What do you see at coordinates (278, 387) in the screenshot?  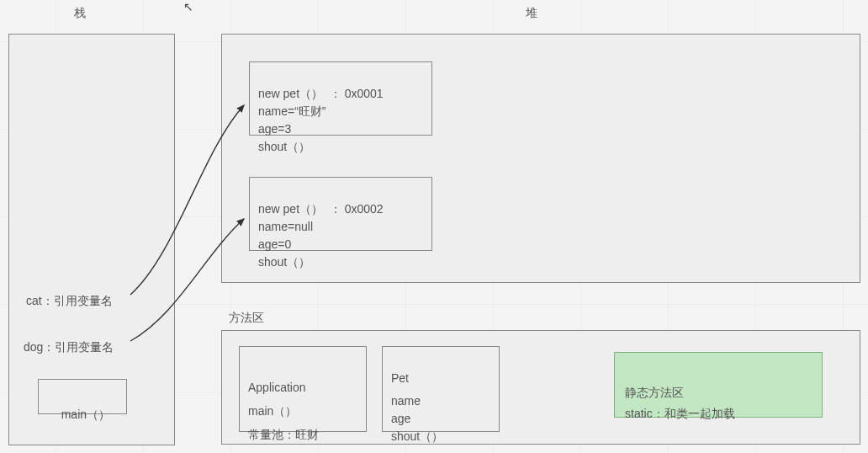 I see `ma-application-l1: Application` at bounding box center [278, 387].